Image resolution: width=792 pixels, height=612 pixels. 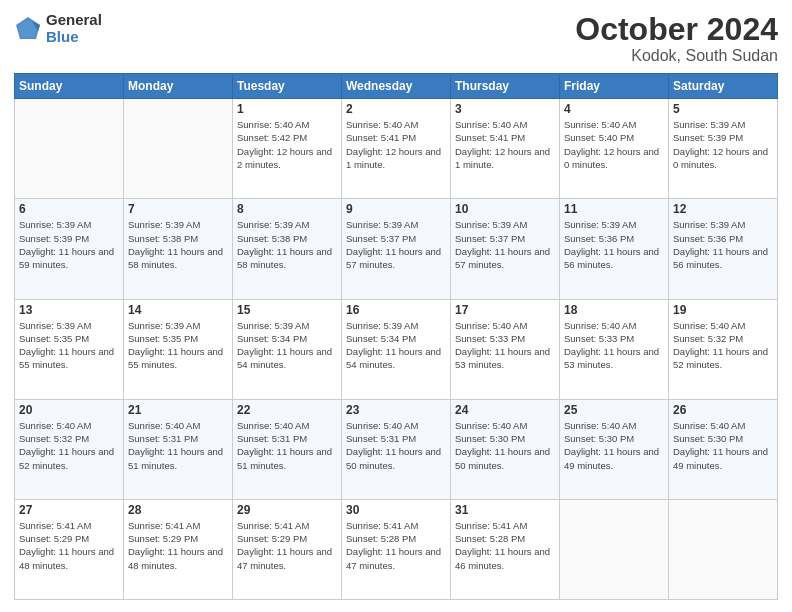 What do you see at coordinates (178, 410) in the screenshot?
I see `day-number: 21` at bounding box center [178, 410].